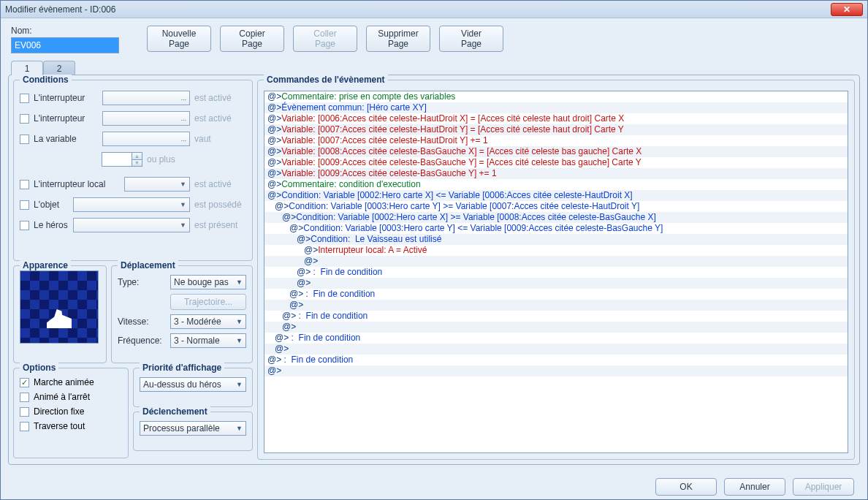 The width and height of the screenshot is (868, 500). Describe the element at coordinates (51, 225) in the screenshot. I see `actor-label: Le héros` at that location.